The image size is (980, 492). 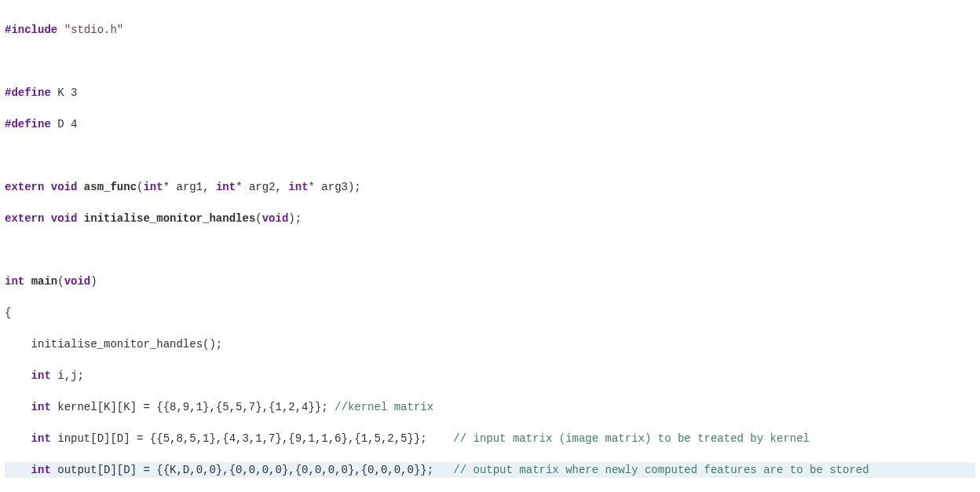 What do you see at coordinates (490, 470) in the screenshot?
I see `code-line-highlighted: int output[D][D] = {{K,D,0,0},{0,0,0,0},…` at bounding box center [490, 470].